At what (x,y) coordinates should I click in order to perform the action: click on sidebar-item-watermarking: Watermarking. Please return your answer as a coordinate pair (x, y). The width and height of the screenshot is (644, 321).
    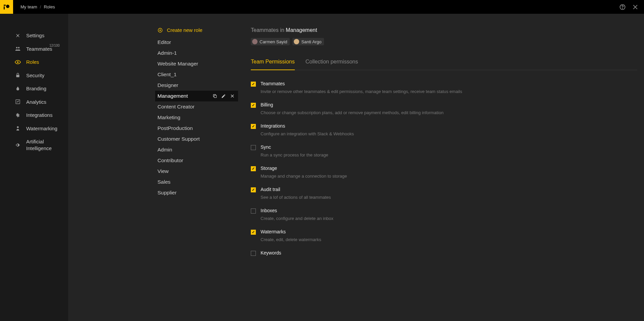
    Looking at the image, I should click on (34, 129).